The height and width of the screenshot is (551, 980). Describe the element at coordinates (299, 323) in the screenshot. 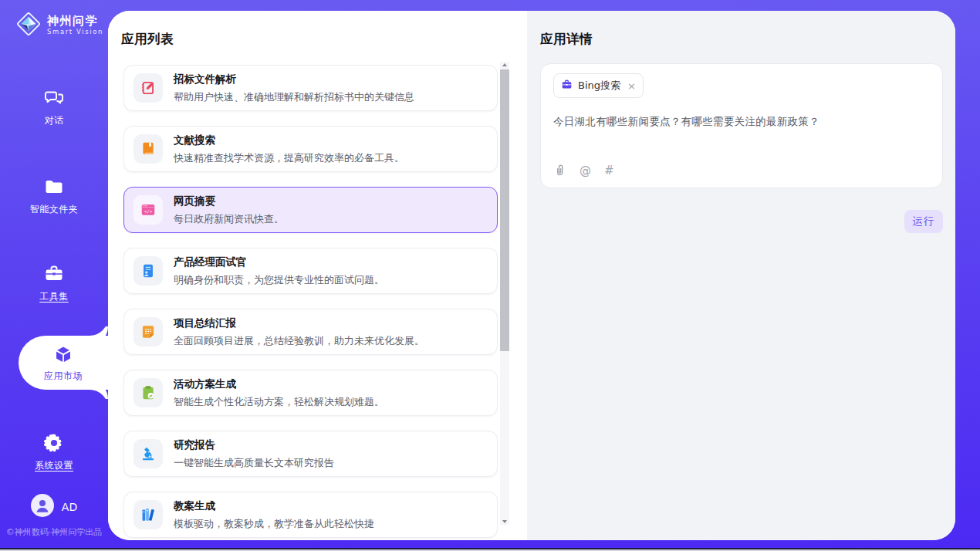

I see `app-item-title: 项目总结汇报` at that location.